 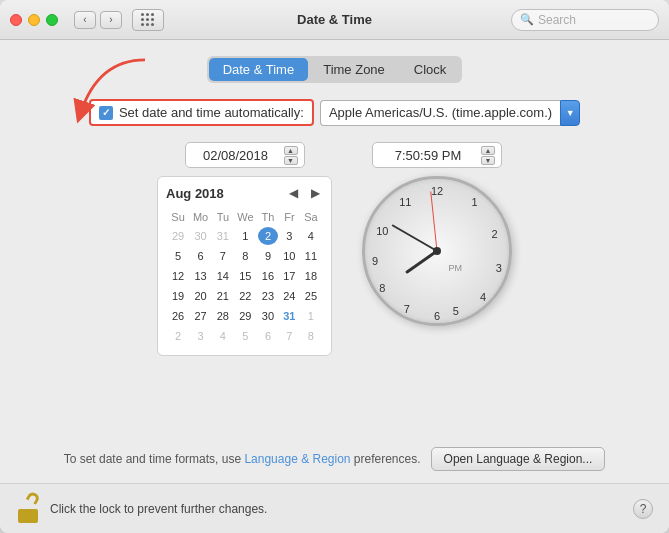 What do you see at coordinates (450, 113) in the screenshot?
I see `server-dropdown-wrapper: Apple Americas/U.S. (time.apple.com.) ▼` at bounding box center [450, 113].